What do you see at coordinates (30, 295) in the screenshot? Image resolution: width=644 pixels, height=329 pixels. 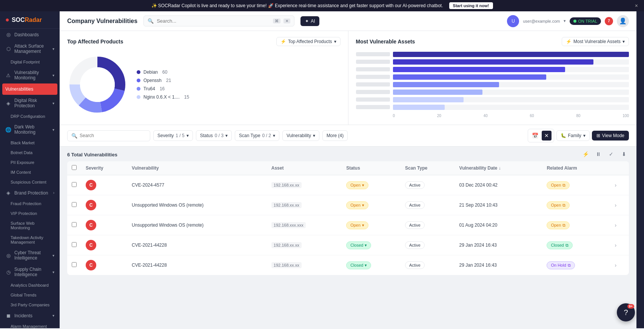 I see `sidebar-item-global-trends: Global Trends` at bounding box center [30, 295].